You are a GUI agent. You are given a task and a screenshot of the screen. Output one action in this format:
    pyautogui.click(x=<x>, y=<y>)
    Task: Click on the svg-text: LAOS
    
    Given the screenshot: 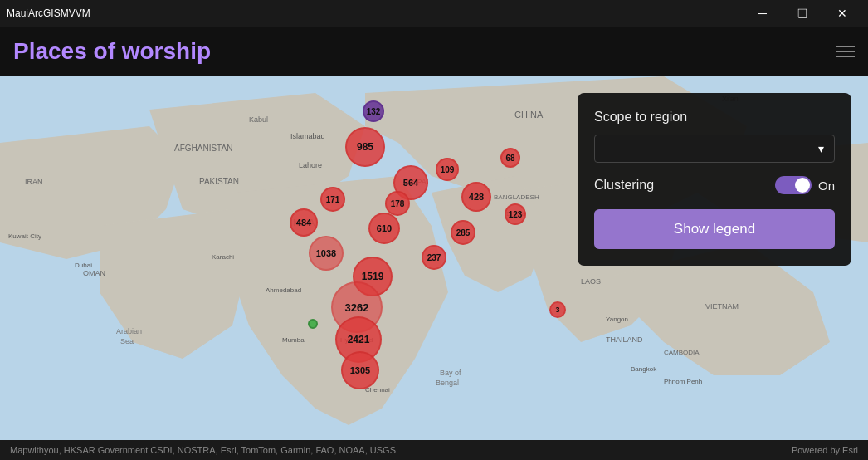 What is the action you would take?
    pyautogui.click(x=591, y=281)
    